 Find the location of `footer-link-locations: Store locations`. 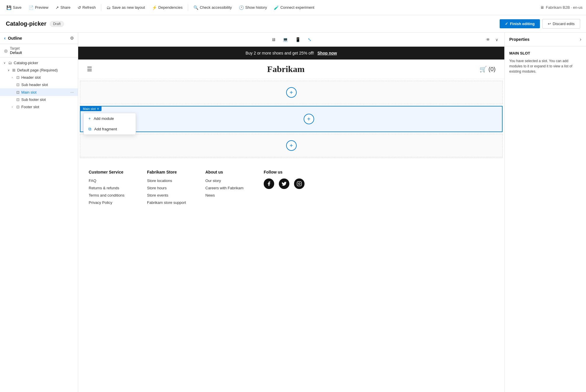

footer-link-locations: Store locations is located at coordinates (170, 181).